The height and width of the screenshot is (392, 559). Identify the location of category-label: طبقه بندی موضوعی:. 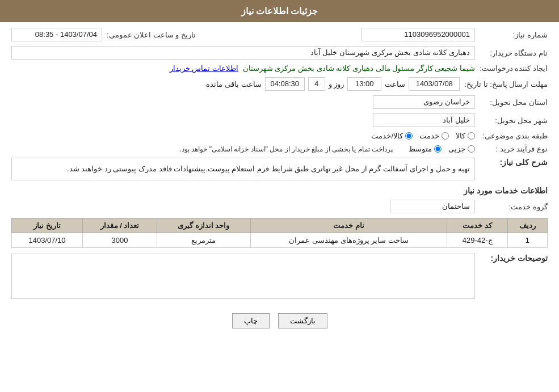
(514, 136).